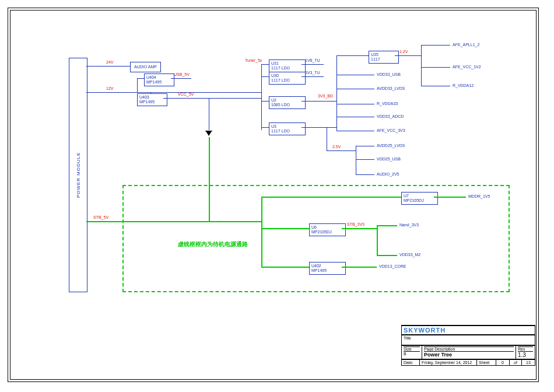 The image size is (554, 392). Describe the element at coordinates (479, 196) in the screenshot. I see `net-mddr-1v5: MDDR_1V5` at that location.